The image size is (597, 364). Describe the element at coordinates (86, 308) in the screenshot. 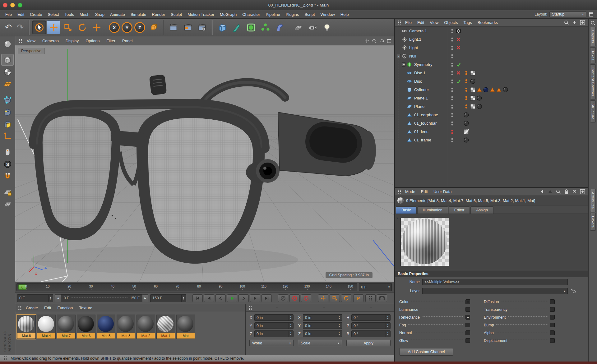

I see `material-menu-texture: Texture` at that location.